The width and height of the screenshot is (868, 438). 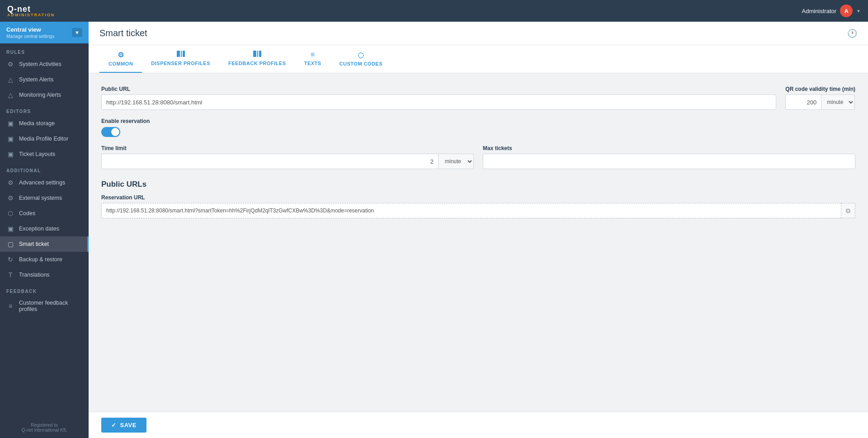 What do you see at coordinates (10, 95) in the screenshot?
I see `monitoring-alerts-icon: △` at bounding box center [10, 95].